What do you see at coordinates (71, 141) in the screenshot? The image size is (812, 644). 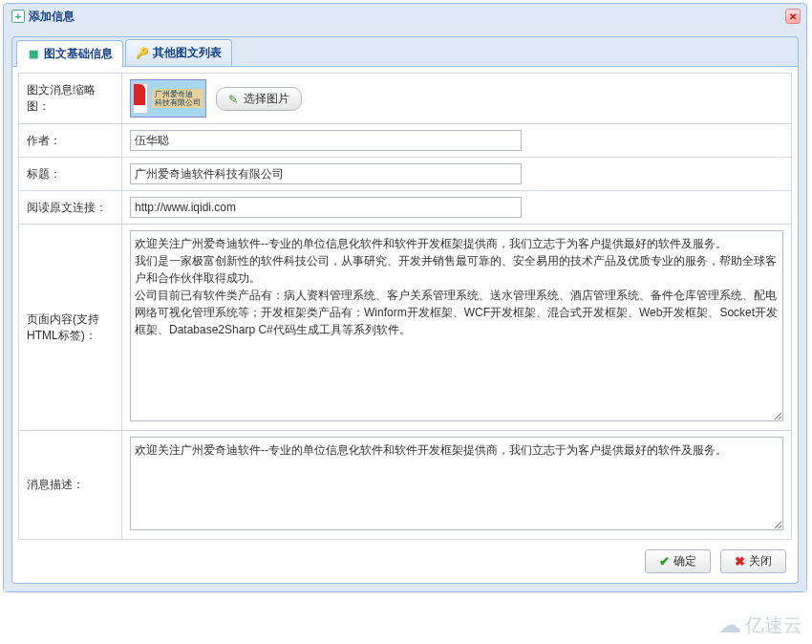 I see `label-author: 作者：` at bounding box center [71, 141].